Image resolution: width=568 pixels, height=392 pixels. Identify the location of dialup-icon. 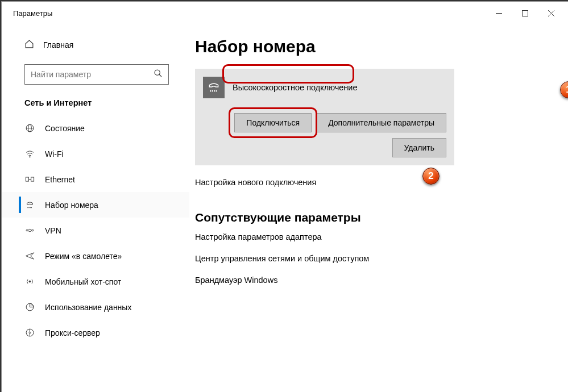
(30, 205).